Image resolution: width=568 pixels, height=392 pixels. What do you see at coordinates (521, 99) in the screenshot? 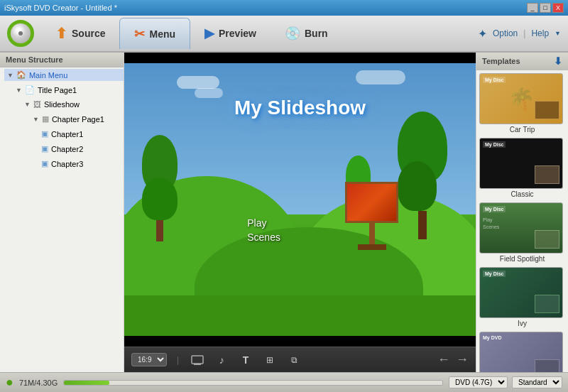
I see `template-thumb-car-trip: My Disc 🌴` at bounding box center [521, 99].